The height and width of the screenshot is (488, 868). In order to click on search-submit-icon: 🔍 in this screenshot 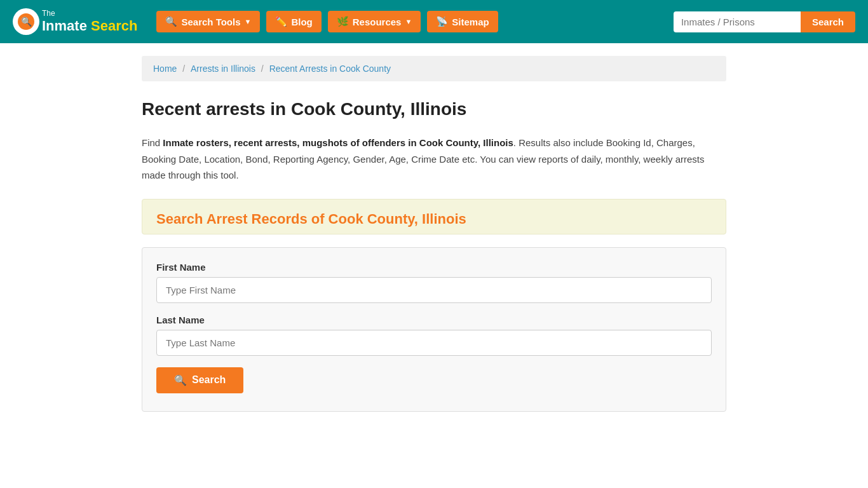, I will do `click(180, 380)`.